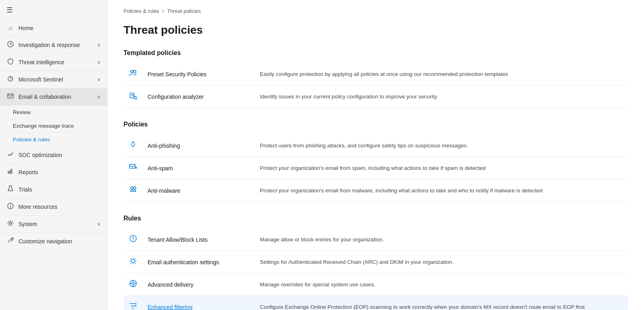  I want to click on anti-spam-name: Anti-spam, so click(199, 168).